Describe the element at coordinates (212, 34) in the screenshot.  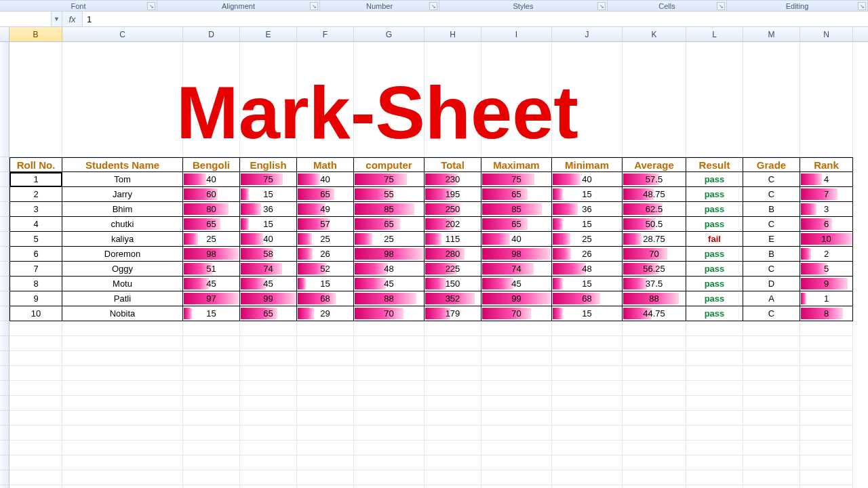
I see `col-header-D: D` at that location.